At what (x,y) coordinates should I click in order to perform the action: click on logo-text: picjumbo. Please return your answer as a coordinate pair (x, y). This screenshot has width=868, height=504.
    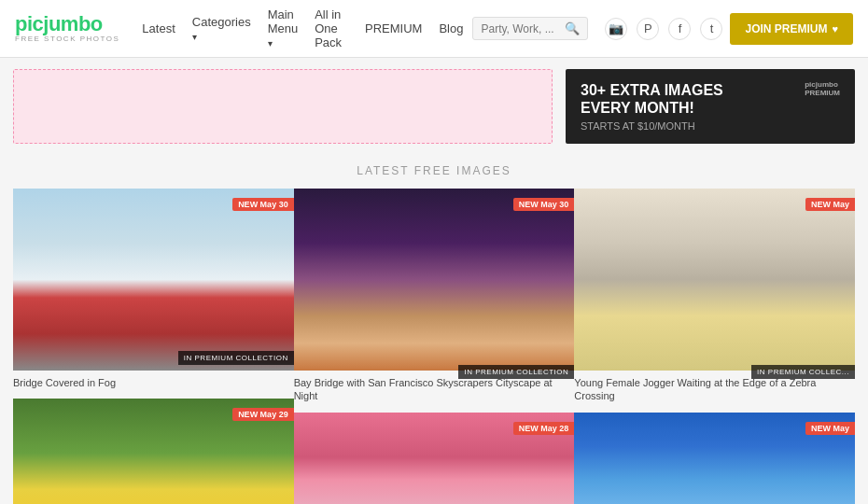
    Looking at the image, I should click on (67, 24).